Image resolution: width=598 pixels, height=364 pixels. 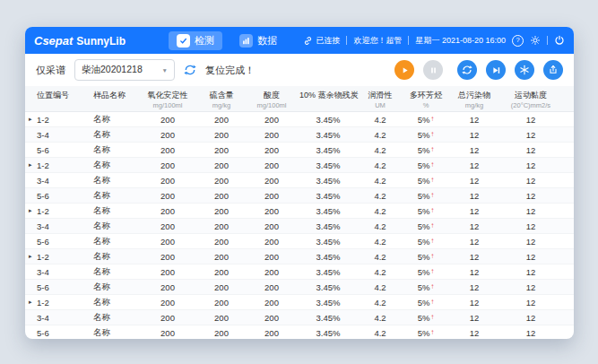 I want to click on cell-position: ▸1-2, so click(x=56, y=212).